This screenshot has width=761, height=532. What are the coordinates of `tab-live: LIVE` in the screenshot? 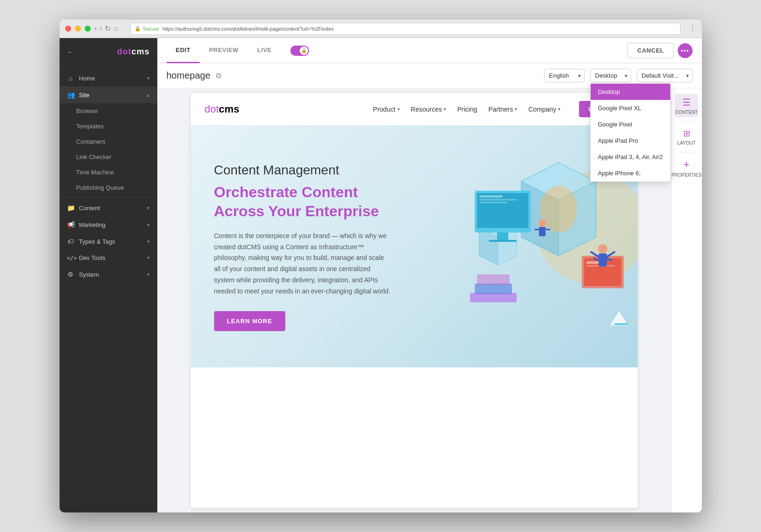 It's located at (264, 51).